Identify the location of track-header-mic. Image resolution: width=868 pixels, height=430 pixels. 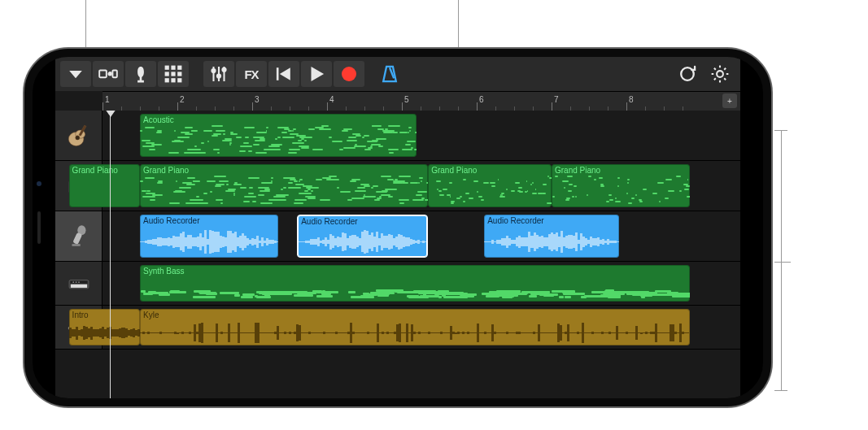
(79, 236).